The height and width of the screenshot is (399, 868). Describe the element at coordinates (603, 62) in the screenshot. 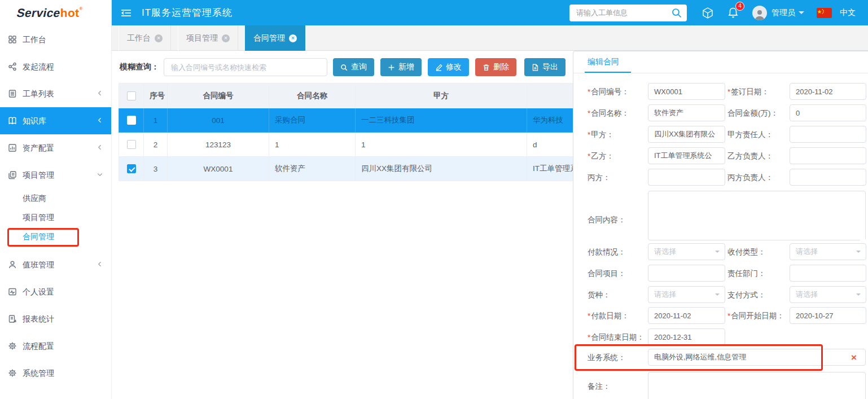

I see `panel-tab-edit-contract: 编辑合同` at that location.